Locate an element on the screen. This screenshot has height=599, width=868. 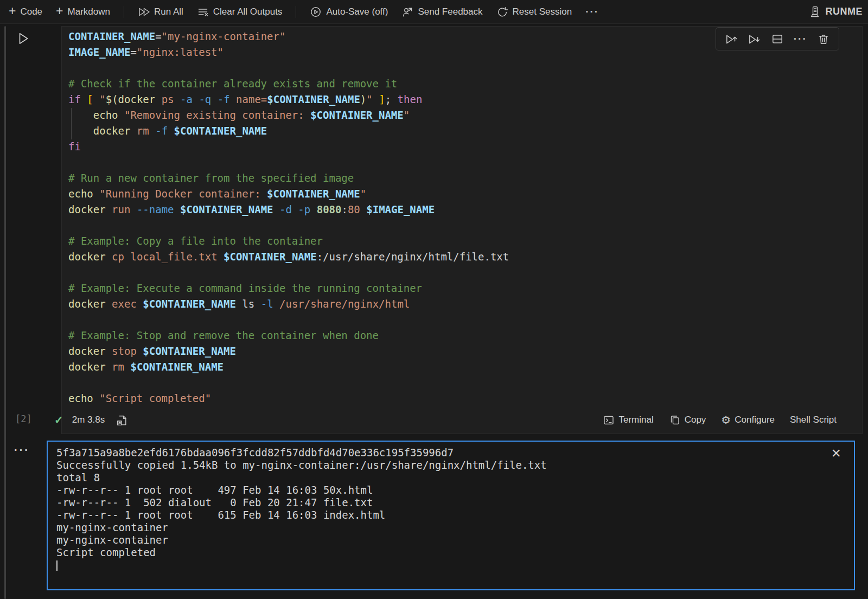
run-cell-button is located at coordinates (23, 39).